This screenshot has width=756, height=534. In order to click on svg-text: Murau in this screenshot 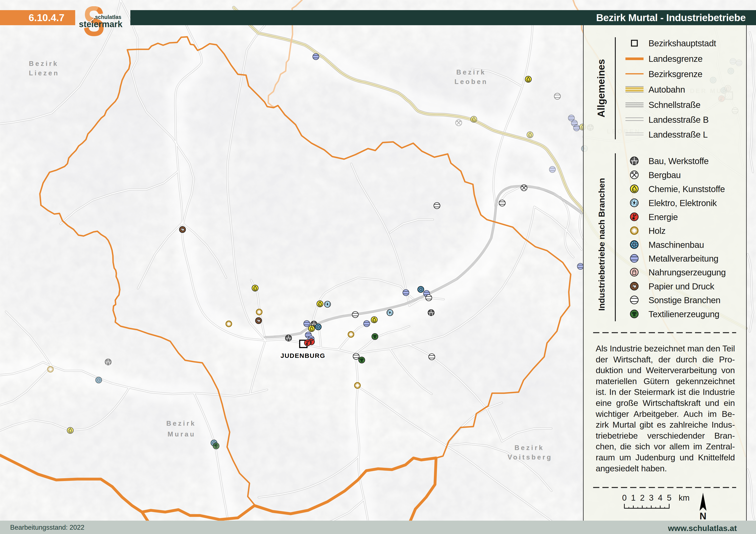, I will do `click(182, 434)`.